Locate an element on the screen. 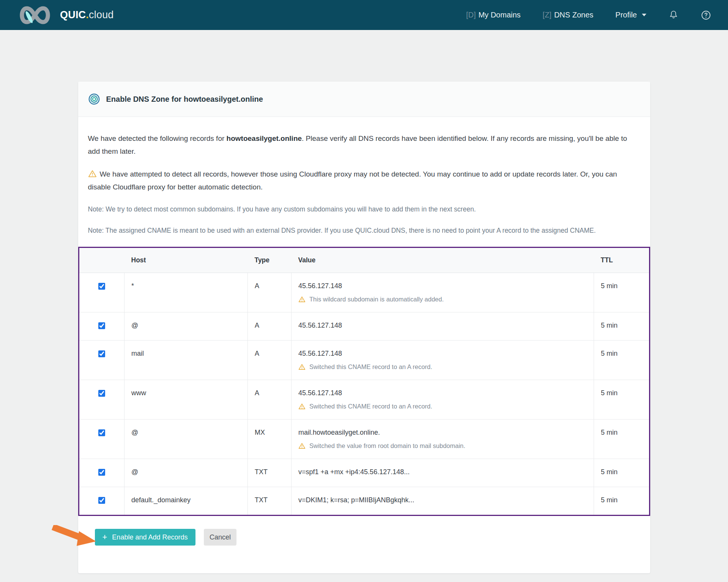 The width and height of the screenshot is (728, 582). domain-name: howtoeasilyget.online is located at coordinates (264, 138).